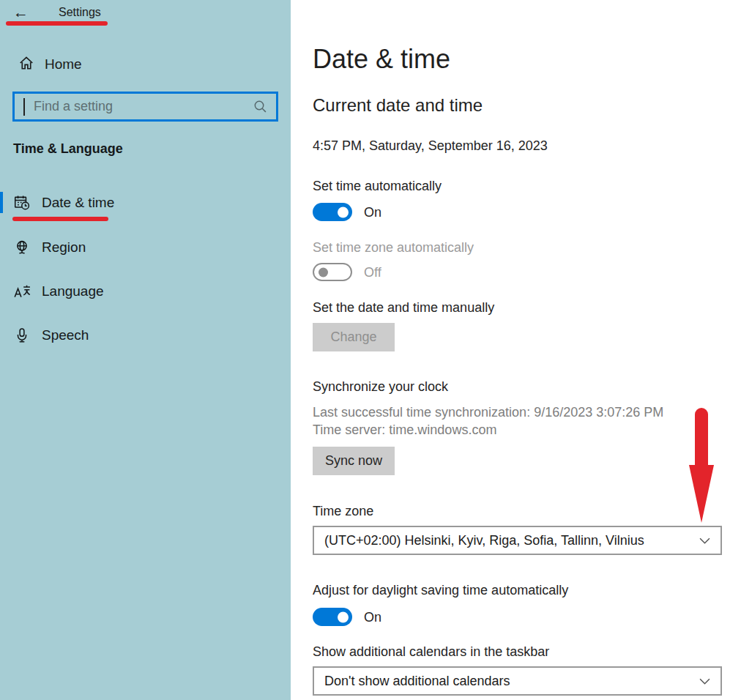 This screenshot has height=700, width=741. Describe the element at coordinates (22, 203) in the screenshot. I see `calendar-clock-icon` at that location.